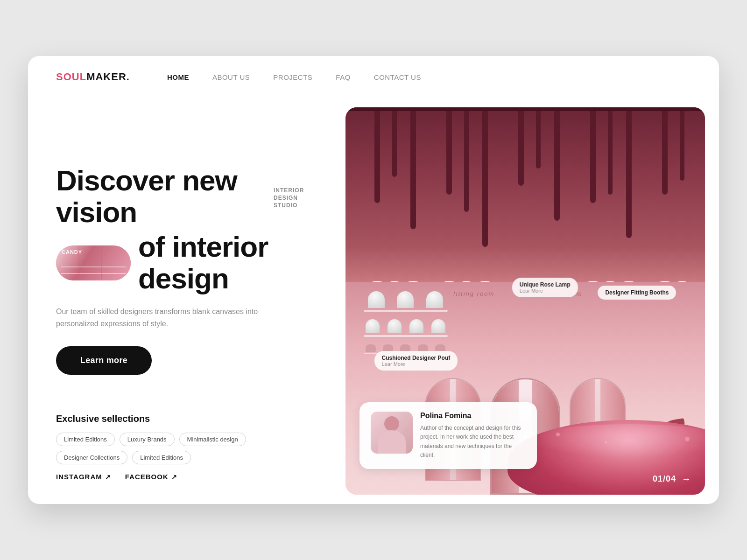 The image size is (747, 560). I want to click on tooltip-lamp-title: Unique Rose Lamp, so click(545, 285).